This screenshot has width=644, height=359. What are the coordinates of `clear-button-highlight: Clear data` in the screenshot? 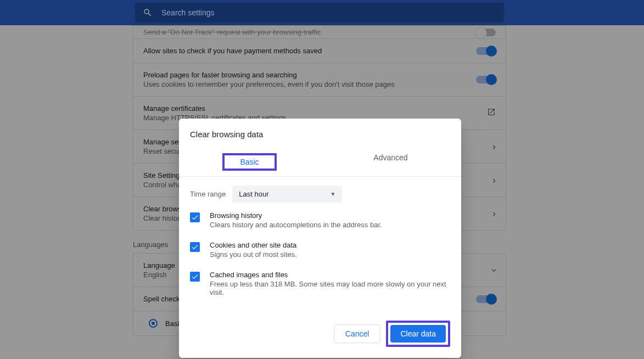 It's located at (418, 334).